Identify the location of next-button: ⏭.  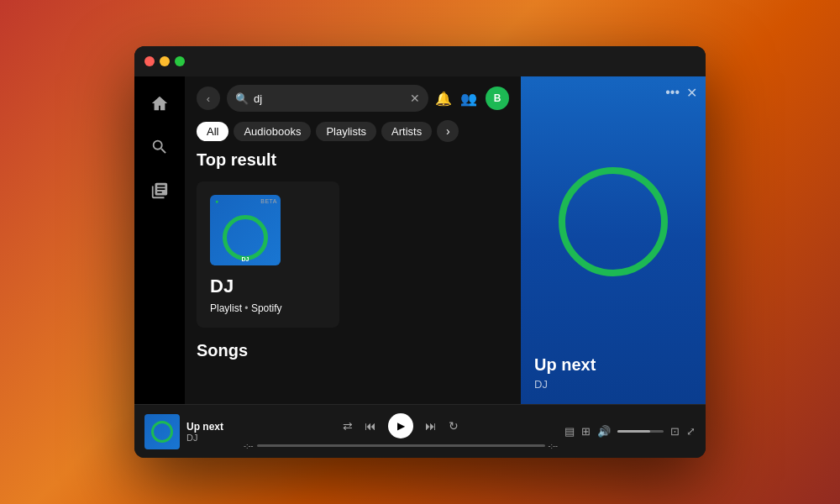
(431, 426).